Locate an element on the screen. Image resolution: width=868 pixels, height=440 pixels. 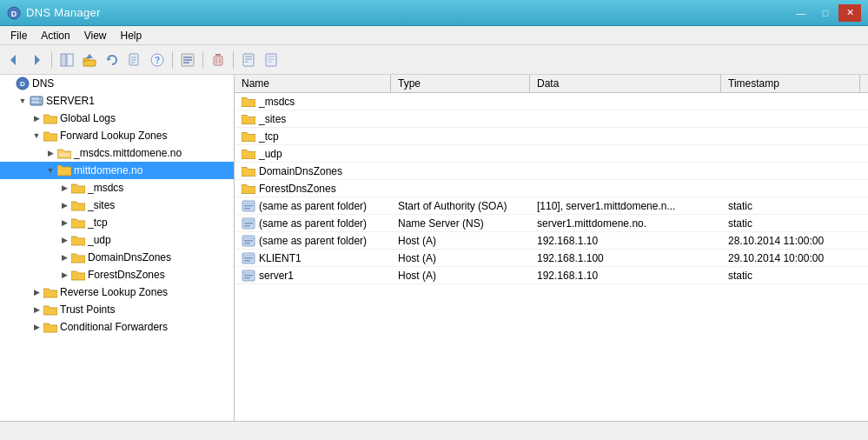
list-item: (same as parent folder) Start of Authori… is located at coordinates (551, 206).